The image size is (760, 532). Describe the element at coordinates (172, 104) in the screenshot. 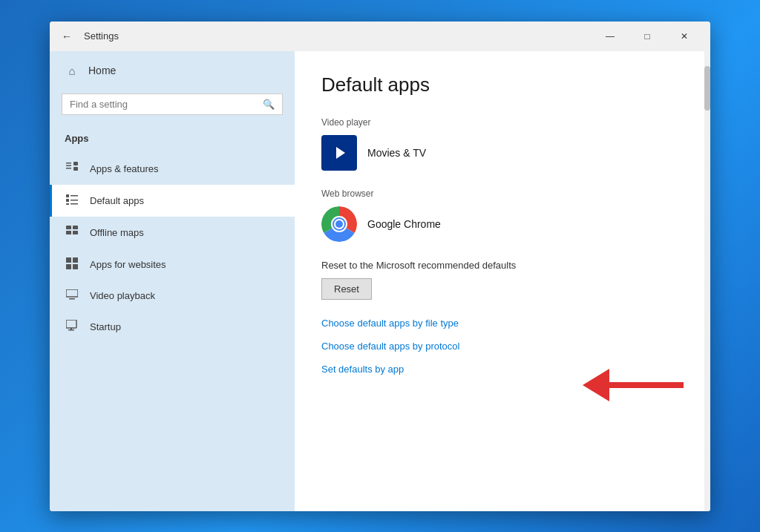

I see `search-box: 🔍` at that location.